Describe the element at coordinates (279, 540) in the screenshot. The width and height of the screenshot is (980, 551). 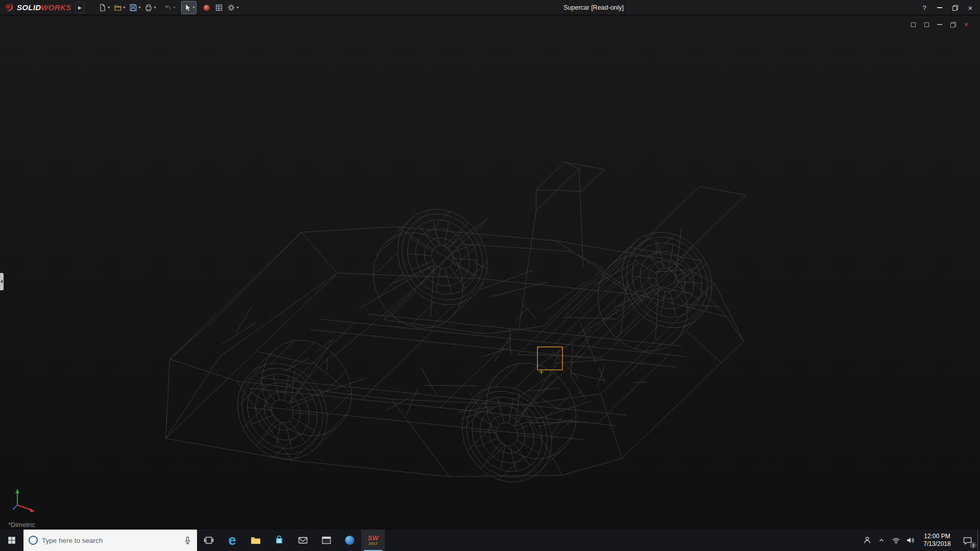
I see `store-button` at that location.